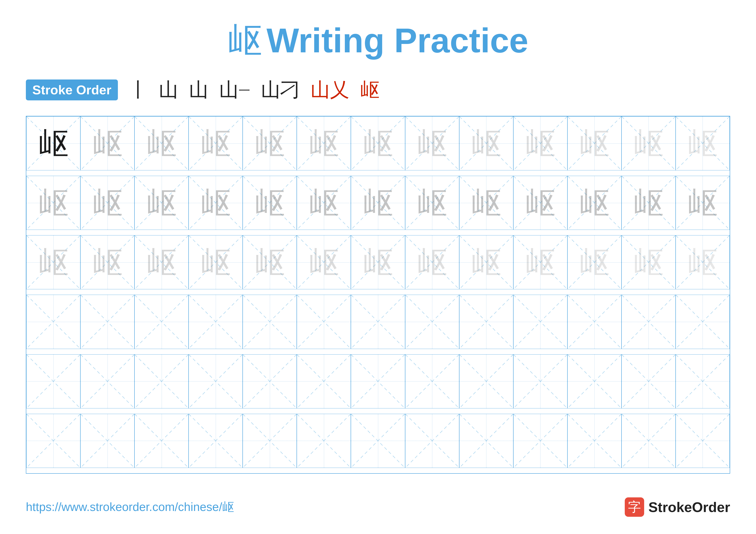  I want to click on stroke-5: 山刁, so click(281, 90).